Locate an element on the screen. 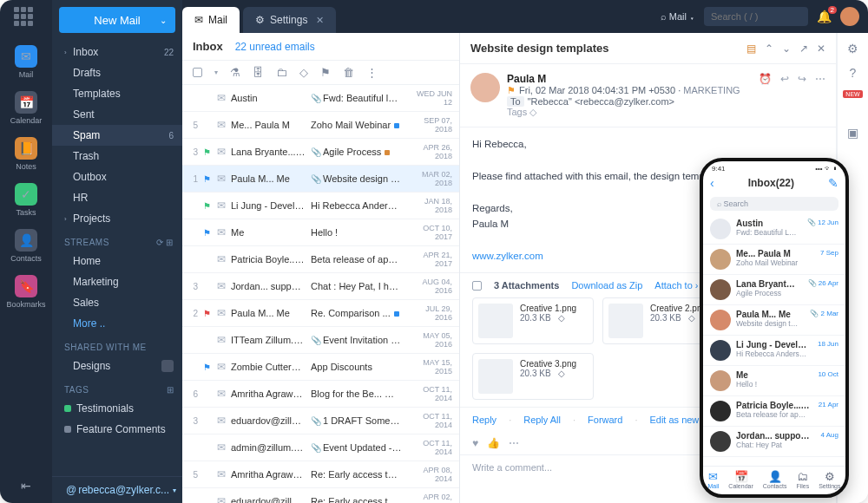  edit-as-new-button: Edit as new is located at coordinates (674, 420).